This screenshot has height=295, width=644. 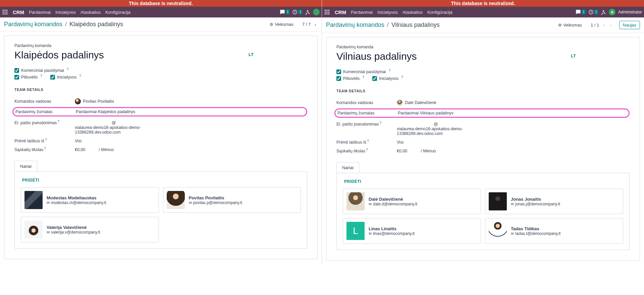 What do you see at coordinates (483, 3) in the screenshot?
I see `neutralized-banner: This database is neutralized.` at bounding box center [483, 3].